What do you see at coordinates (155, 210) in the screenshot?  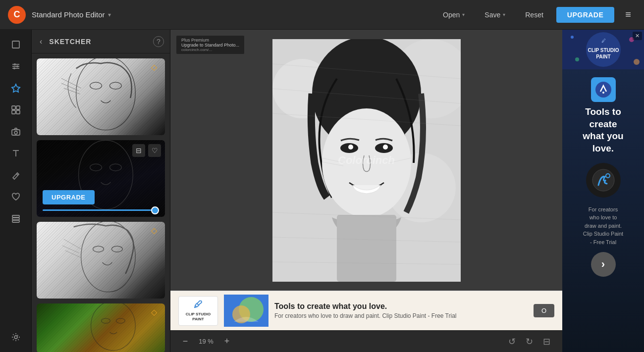 I see `slider-thumb` at bounding box center [155, 210].